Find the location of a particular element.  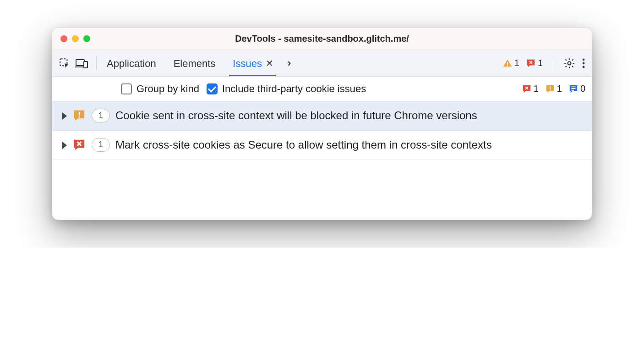

group-by-kind-checkbox: Group by kind is located at coordinates (160, 89).